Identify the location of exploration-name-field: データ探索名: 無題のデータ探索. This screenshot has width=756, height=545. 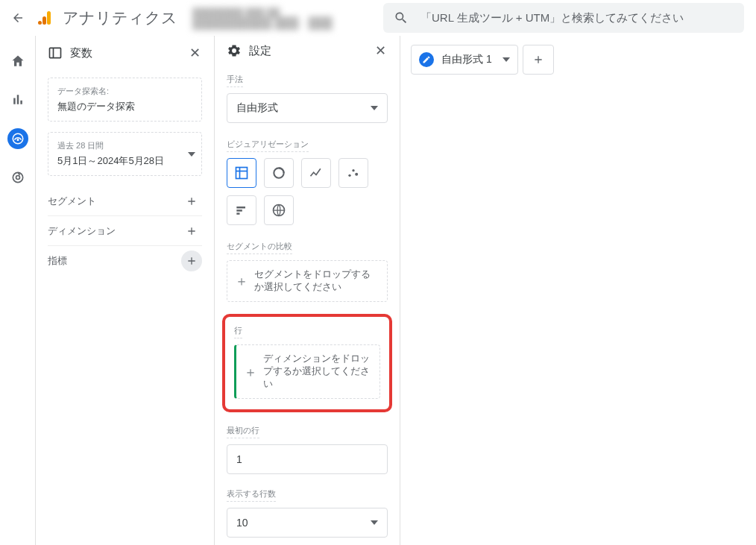
(125, 100).